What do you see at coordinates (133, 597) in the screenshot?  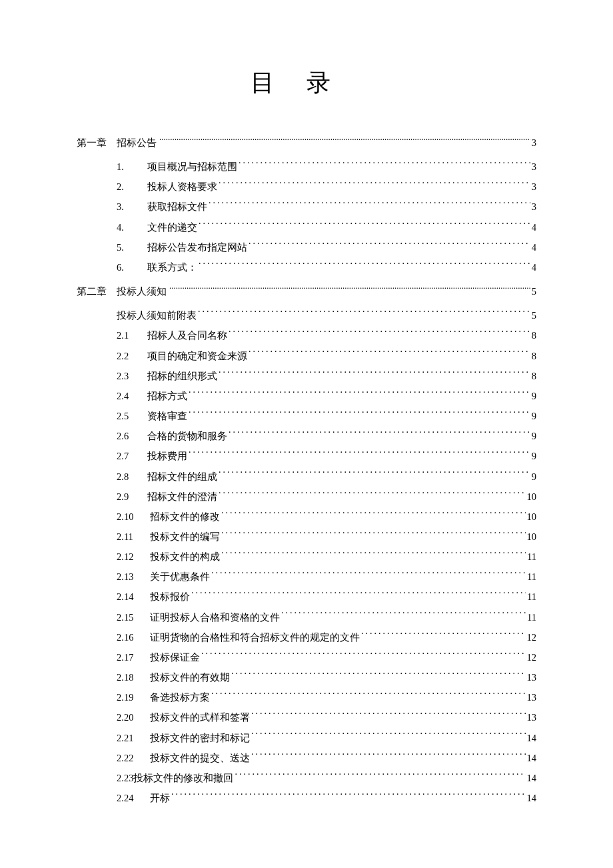 I see `item-number: 2.14` at bounding box center [133, 597].